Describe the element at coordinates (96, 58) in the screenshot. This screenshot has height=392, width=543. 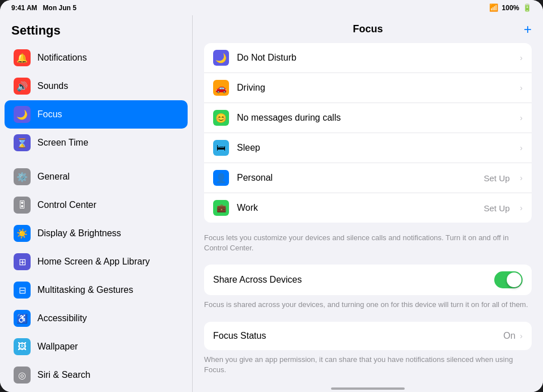
I see `sidebar-item-notifications: 🔔 Notifications` at that location.